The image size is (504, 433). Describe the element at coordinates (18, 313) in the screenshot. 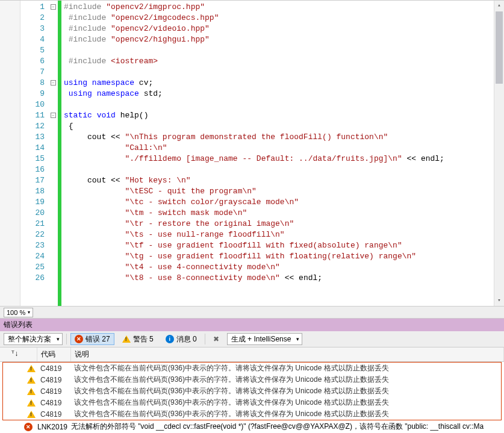

I see `zoom-dropdown: 100 %` at that location.